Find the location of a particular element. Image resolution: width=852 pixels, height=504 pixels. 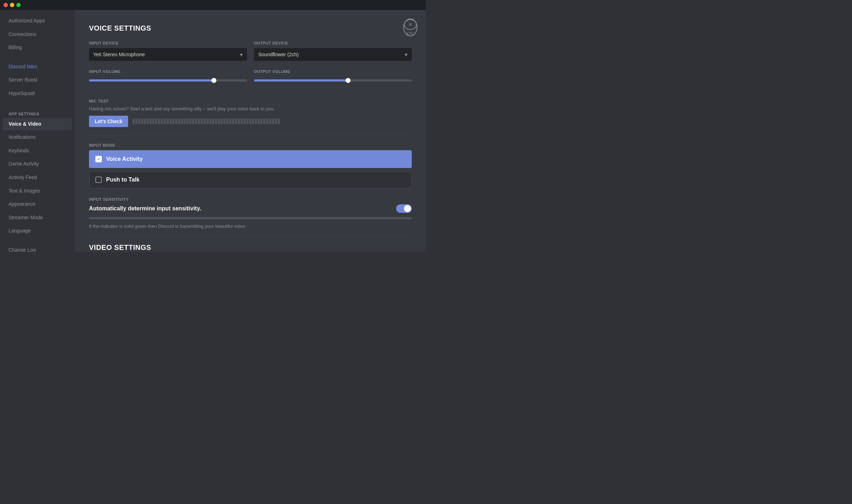

sidebar-item-billing: Billing is located at coordinates (37, 48).